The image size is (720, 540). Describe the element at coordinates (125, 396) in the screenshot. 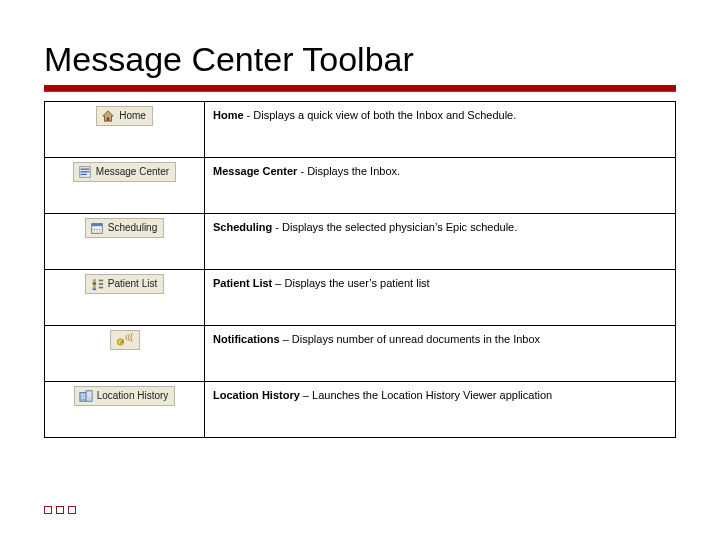

I see `location-history-button: Location History` at that location.